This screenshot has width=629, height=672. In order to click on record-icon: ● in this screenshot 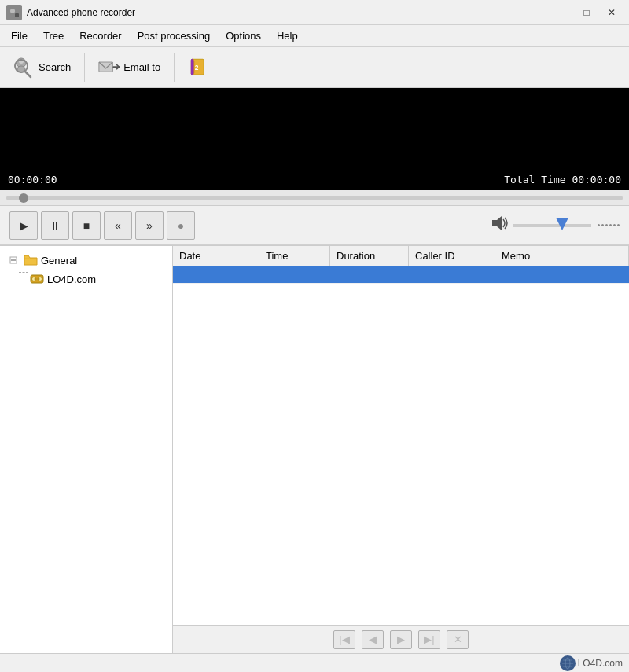, I will do `click(181, 226)`.